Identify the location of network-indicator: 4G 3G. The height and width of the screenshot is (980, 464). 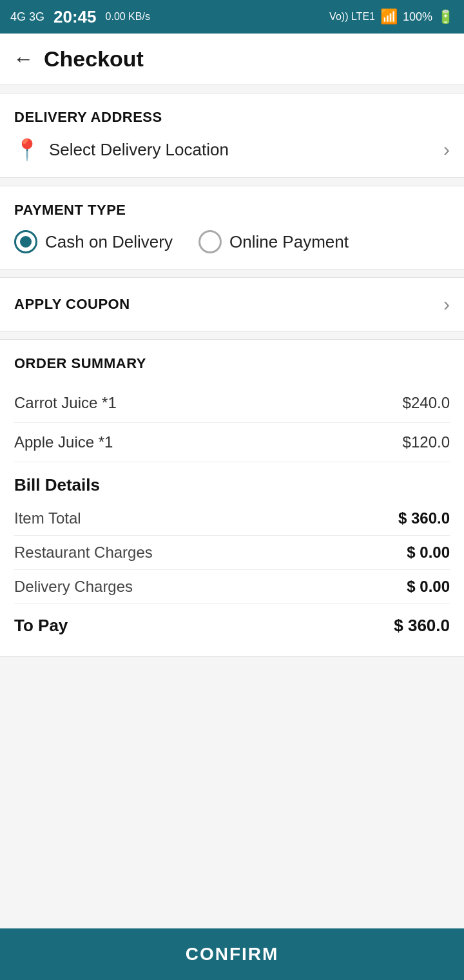
(27, 17).